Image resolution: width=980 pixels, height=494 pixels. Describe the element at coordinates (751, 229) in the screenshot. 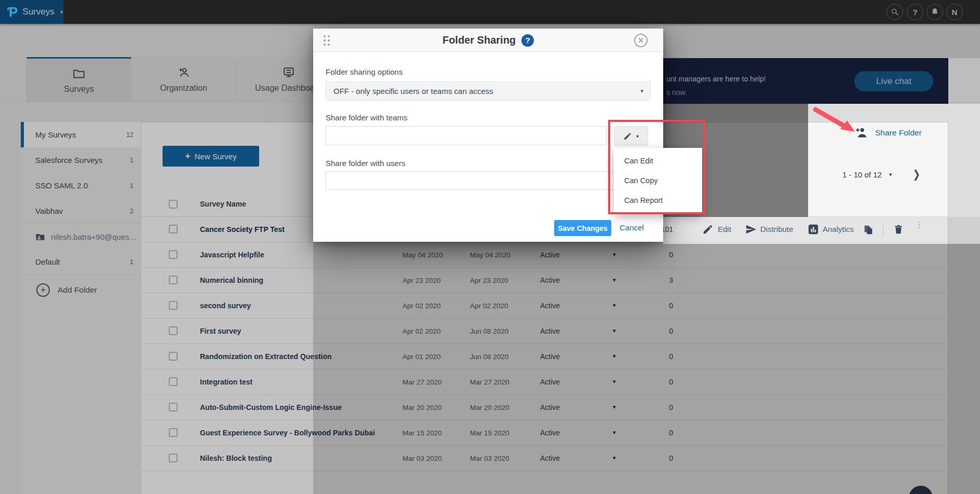

I see `distribute-icon` at that location.